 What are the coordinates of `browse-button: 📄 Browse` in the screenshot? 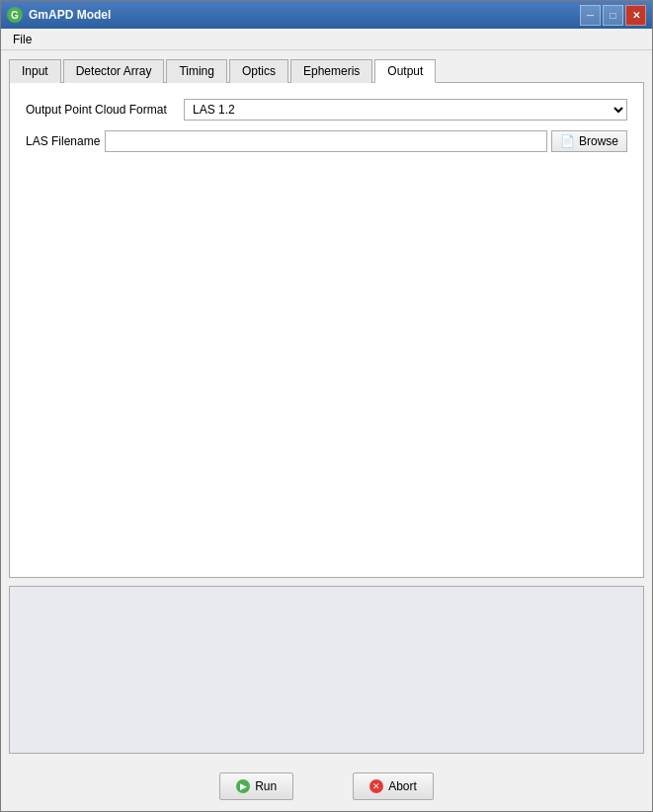 It's located at (589, 141).